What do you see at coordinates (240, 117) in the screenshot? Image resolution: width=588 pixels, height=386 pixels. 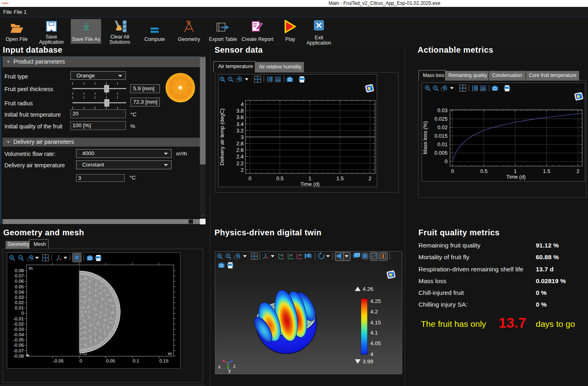 I see `svg-text: 3.6` at bounding box center [240, 117].